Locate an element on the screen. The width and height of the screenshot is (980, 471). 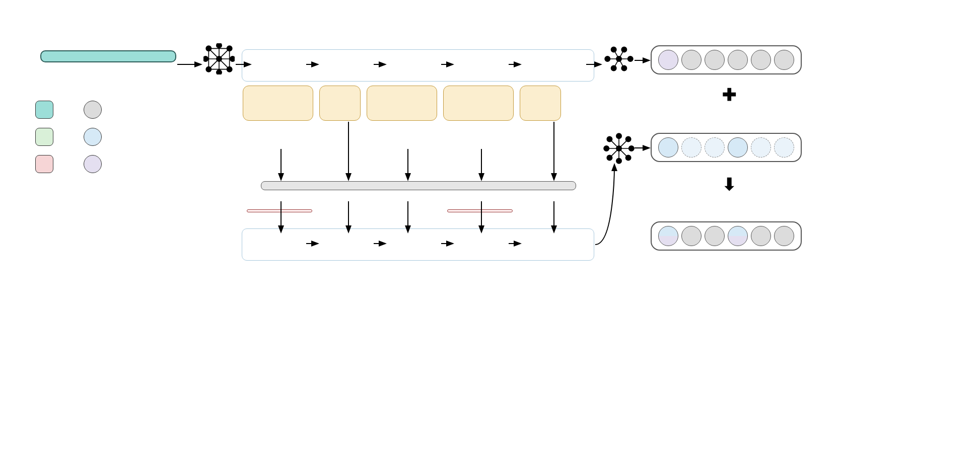
not-in-top-1-left is located at coordinates (279, 211).